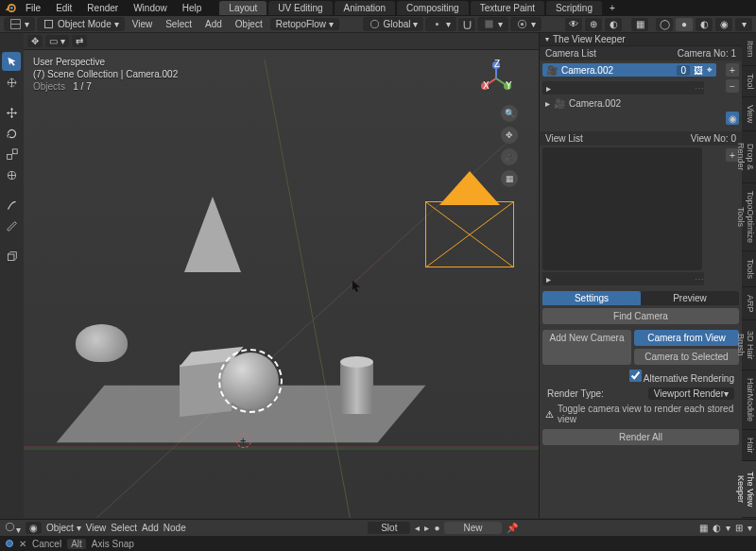 This screenshot has height=551, width=756. I want to click on slot-next-icon: ▸, so click(427, 527).